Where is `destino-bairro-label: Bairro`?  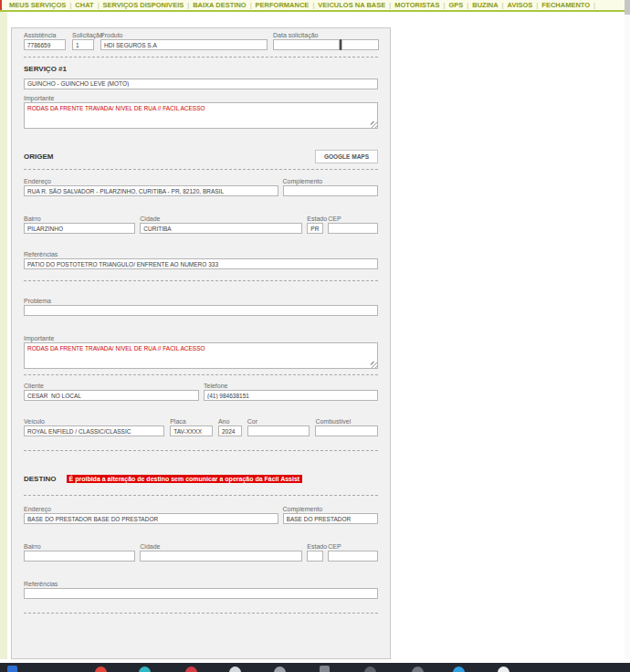
destino-bairro-label: Bairro is located at coordinates (79, 546).